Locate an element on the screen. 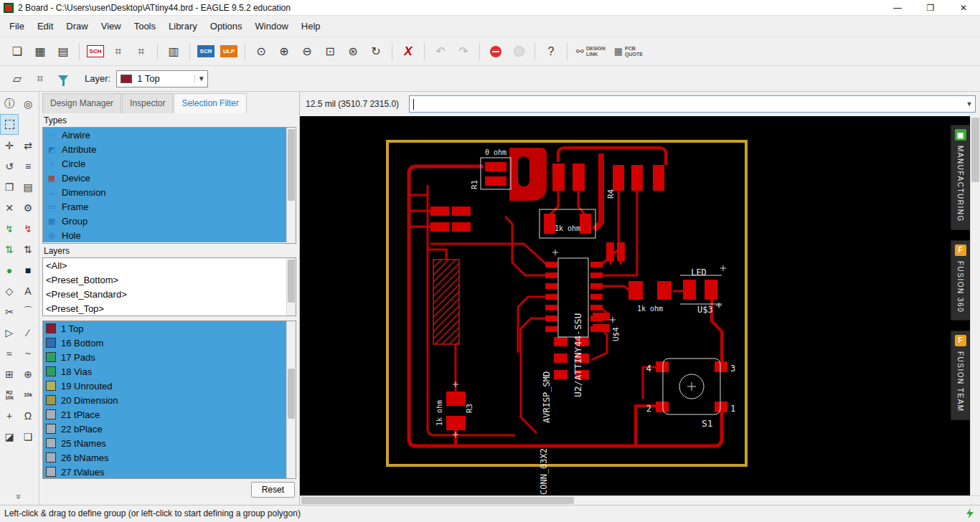 The image size is (980, 522). type-row-device: ▦Device is located at coordinates (169, 178).